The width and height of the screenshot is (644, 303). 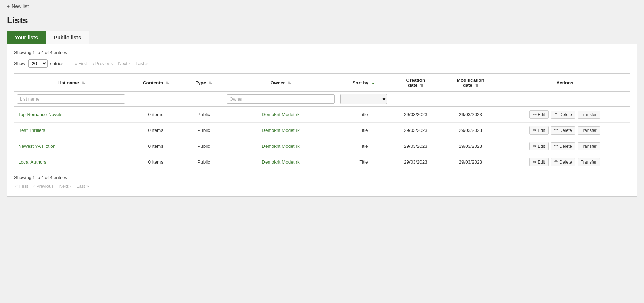 What do you see at coordinates (589, 146) in the screenshot?
I see `transfer-button-2: Transfer` at bounding box center [589, 146].